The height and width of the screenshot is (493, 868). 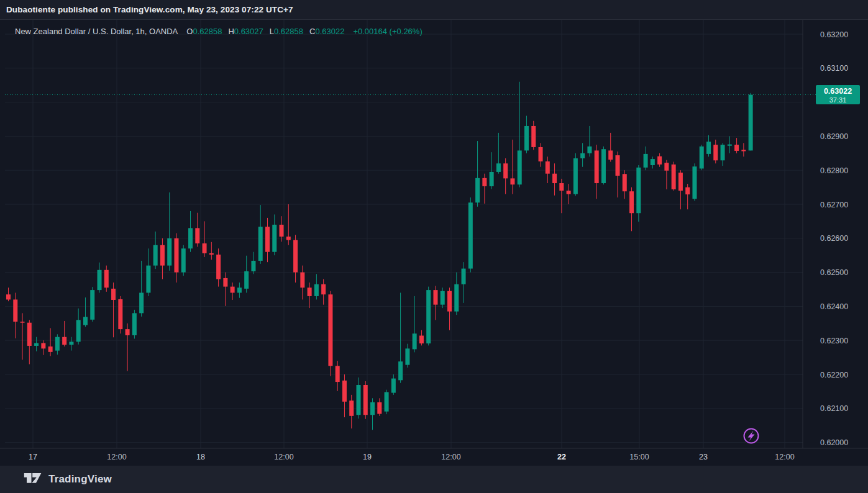 I want to click on price-tick-label: 0.63200, so click(x=834, y=35).